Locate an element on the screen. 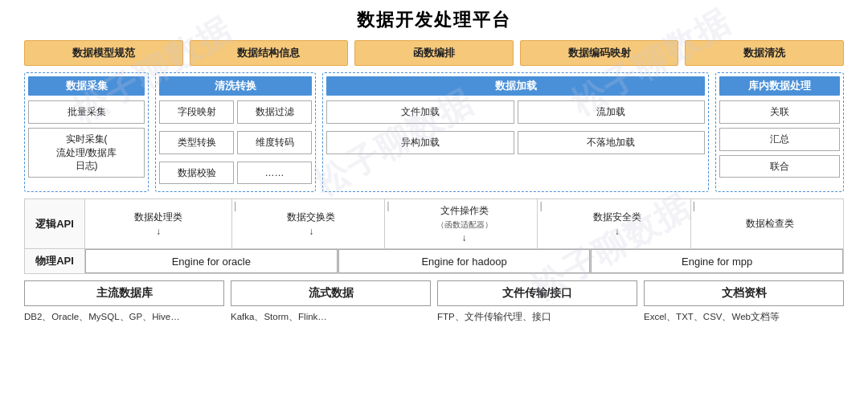 This screenshot has width=868, height=405. bottom-section: 主流数据库 DB2、Oracle、MySQL、GP、Hive… 流式数据 Kaf… is located at coordinates (434, 302).